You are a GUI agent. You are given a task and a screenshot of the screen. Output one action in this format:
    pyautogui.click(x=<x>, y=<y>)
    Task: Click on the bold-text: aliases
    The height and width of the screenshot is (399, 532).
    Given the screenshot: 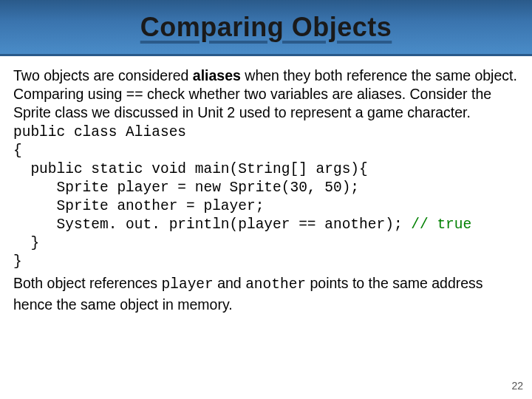 What is the action you would take?
    pyautogui.click(x=217, y=75)
    